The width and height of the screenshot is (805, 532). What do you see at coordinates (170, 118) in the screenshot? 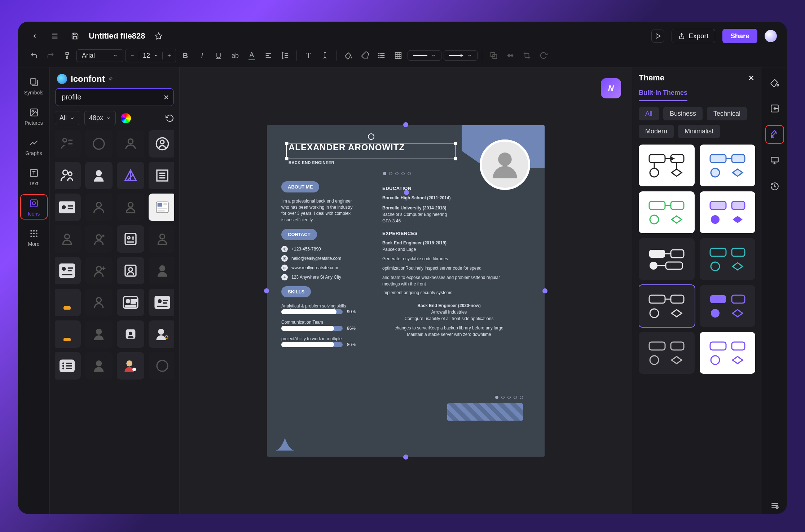
I see `refresh-icon` at bounding box center [170, 118].